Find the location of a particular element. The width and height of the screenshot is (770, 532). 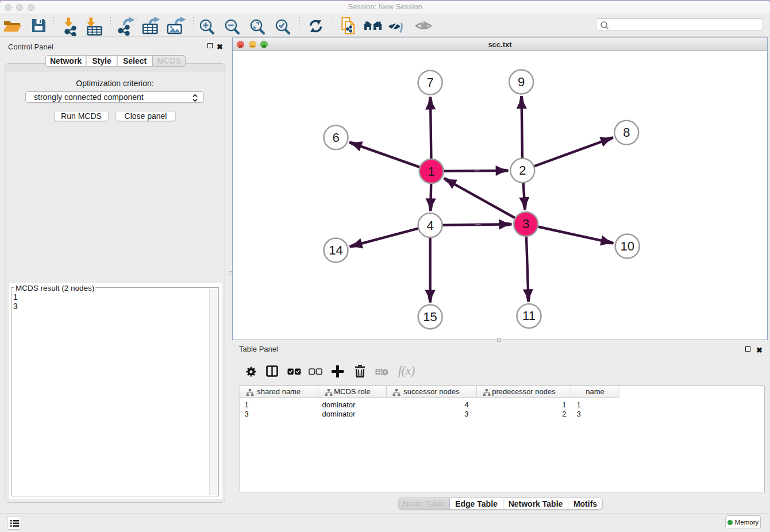

svg-text: 8 is located at coordinates (626, 132).